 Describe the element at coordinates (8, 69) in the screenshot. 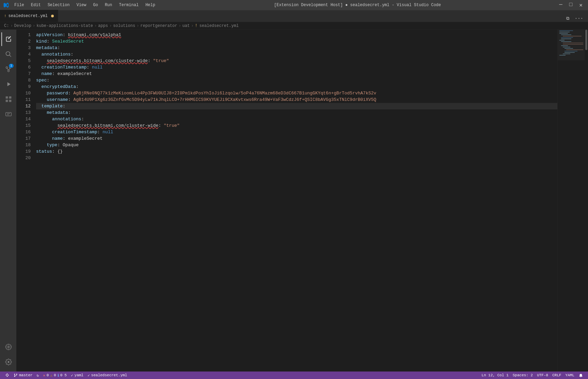

I see `activity-source-control: 1` at that location.